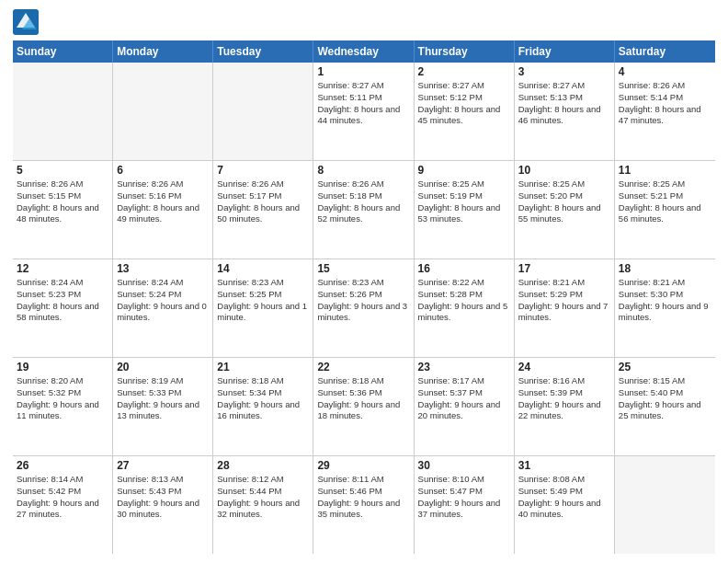 This screenshot has width=728, height=563. What do you see at coordinates (464, 465) in the screenshot?
I see `day-number: 30` at bounding box center [464, 465].